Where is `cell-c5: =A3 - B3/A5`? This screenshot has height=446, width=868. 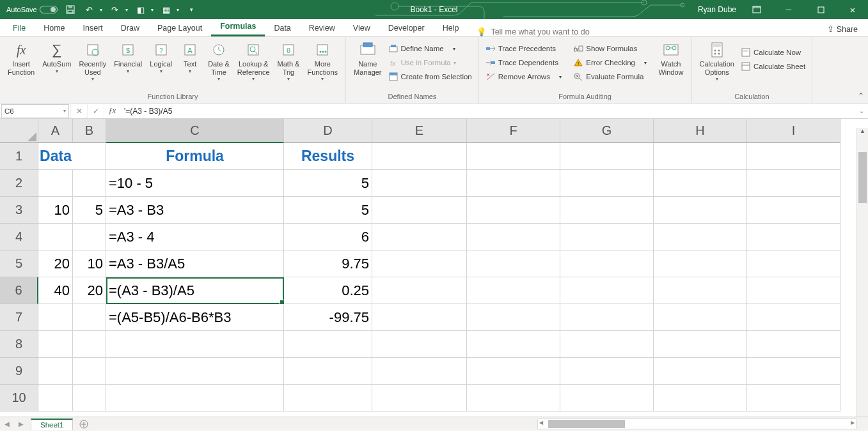 cell-c5: =A3 - B3/A5 is located at coordinates (195, 264).